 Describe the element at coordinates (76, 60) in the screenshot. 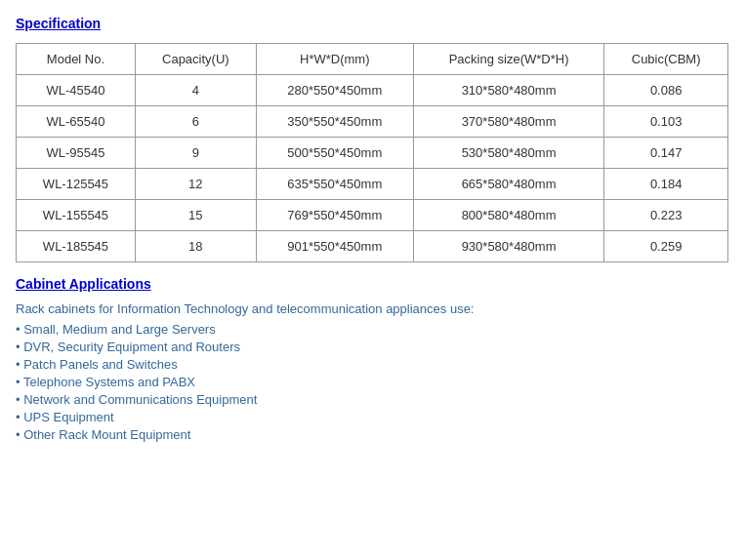

I see `col-header-model: Model No.` at that location.